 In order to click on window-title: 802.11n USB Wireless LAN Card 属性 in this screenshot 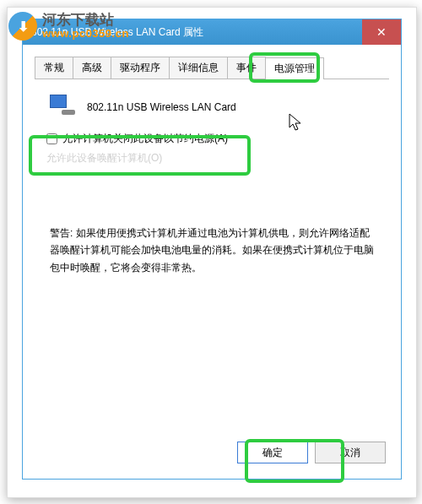, I will do `click(197, 32)`.